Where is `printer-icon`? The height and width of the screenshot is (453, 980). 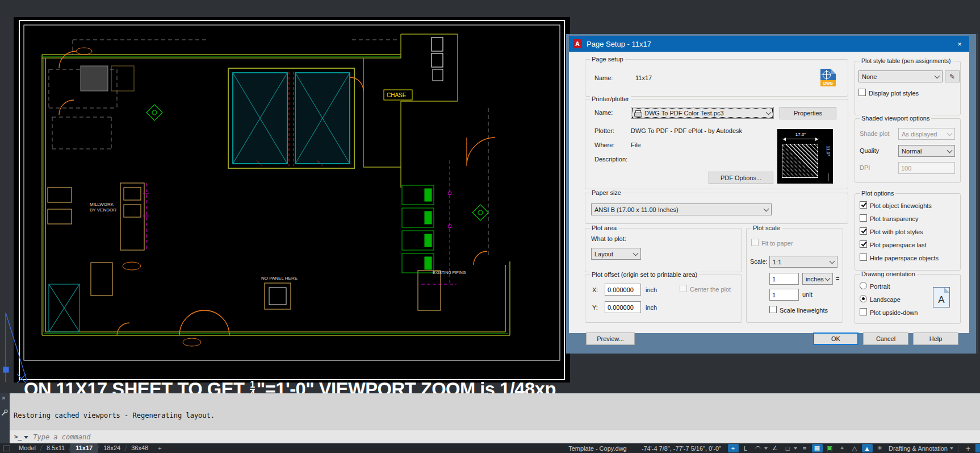
printer-icon is located at coordinates (638, 113).